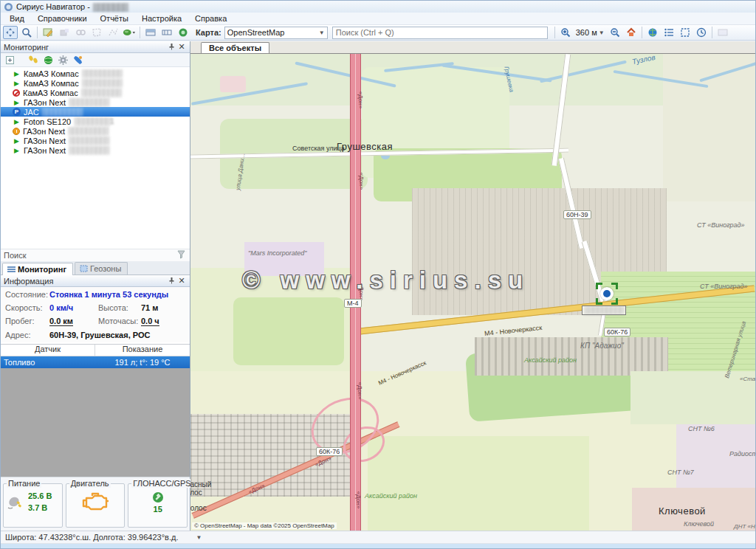 This screenshot has height=549, width=756. I want to click on state-label: Состояние:, so click(27, 294).